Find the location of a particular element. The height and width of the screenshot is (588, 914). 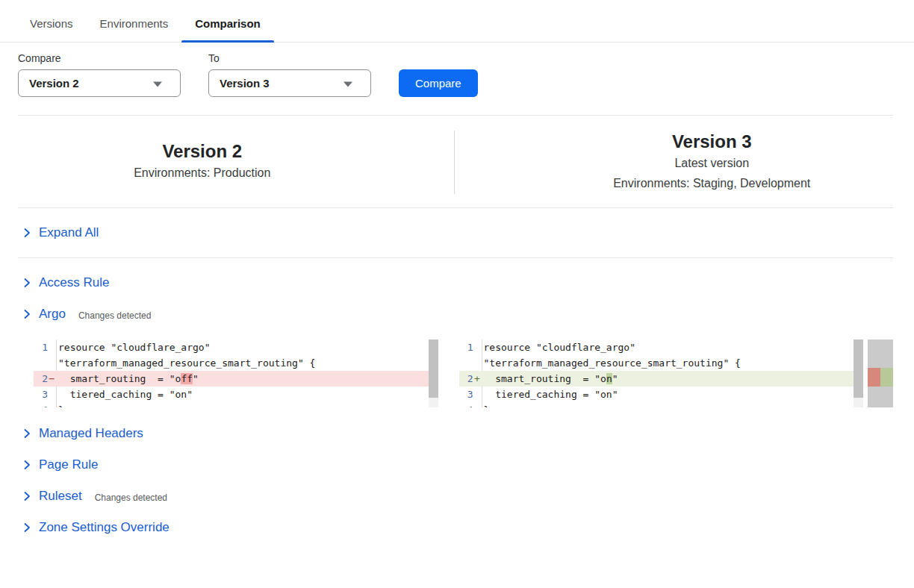

left-version-environments: Environments: Production is located at coordinates (202, 173).